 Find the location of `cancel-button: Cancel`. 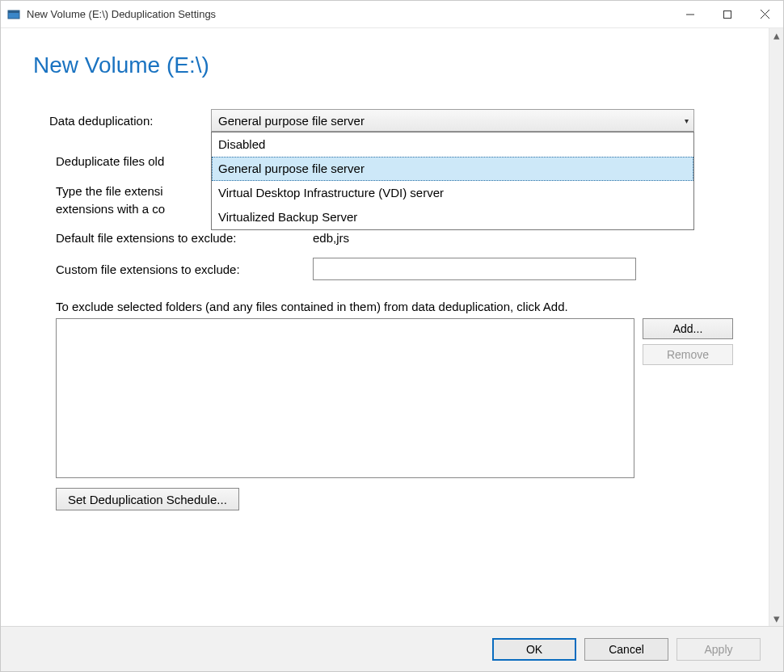

cancel-button: Cancel is located at coordinates (626, 649).